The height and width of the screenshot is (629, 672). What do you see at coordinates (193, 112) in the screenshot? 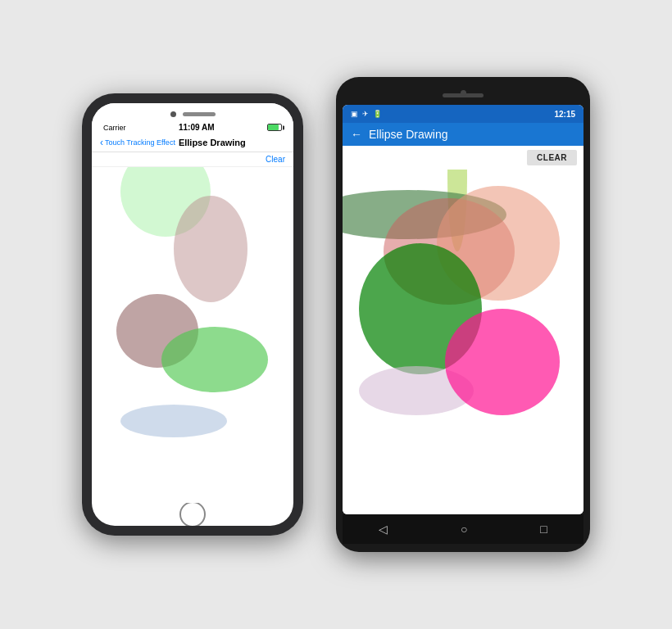
I see `ios-camera-bar` at bounding box center [193, 112].